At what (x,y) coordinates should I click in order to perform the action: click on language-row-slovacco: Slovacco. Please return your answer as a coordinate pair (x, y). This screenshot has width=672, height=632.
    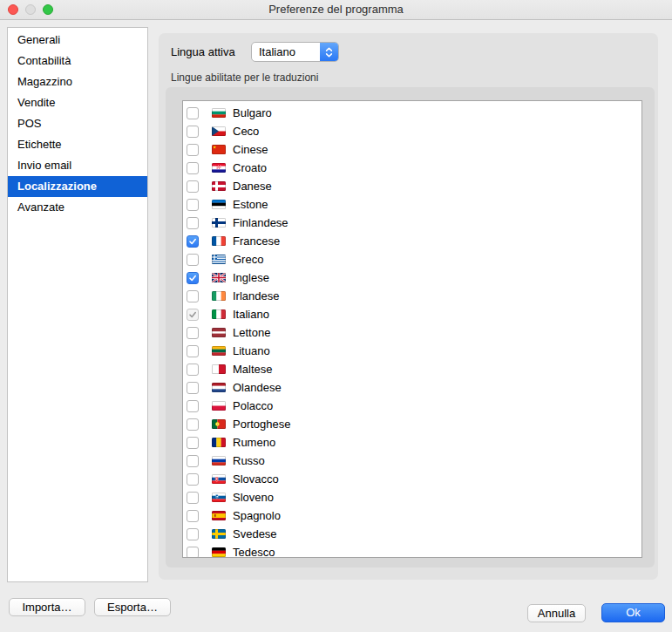
    Looking at the image, I should click on (412, 479).